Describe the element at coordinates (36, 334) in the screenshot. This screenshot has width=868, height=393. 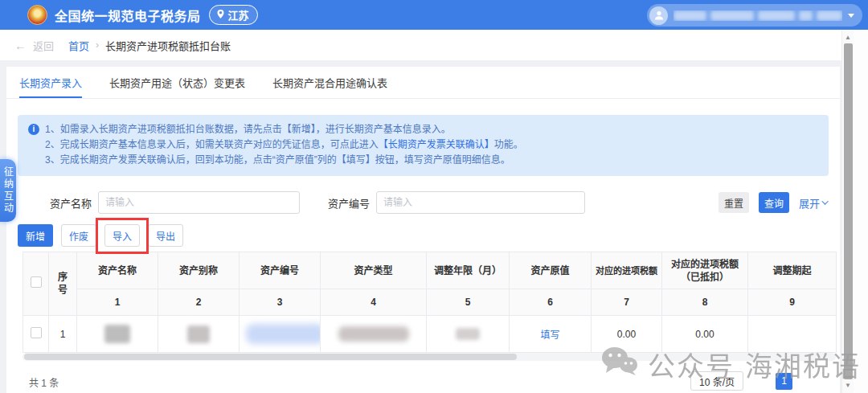
I see `row-select-cell` at that location.